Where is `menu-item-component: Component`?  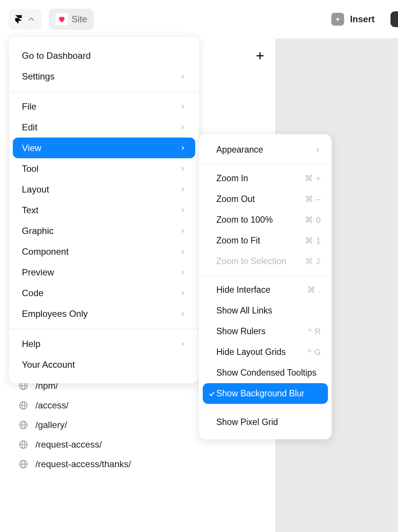
menu-item-component: Component is located at coordinates (104, 252).